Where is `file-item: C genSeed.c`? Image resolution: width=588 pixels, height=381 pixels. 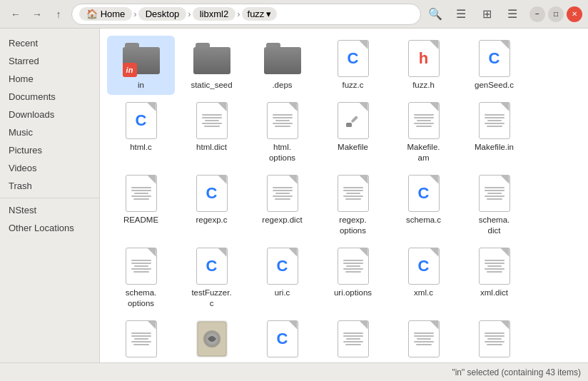
file-item: C genSeed.c is located at coordinates (494, 66).